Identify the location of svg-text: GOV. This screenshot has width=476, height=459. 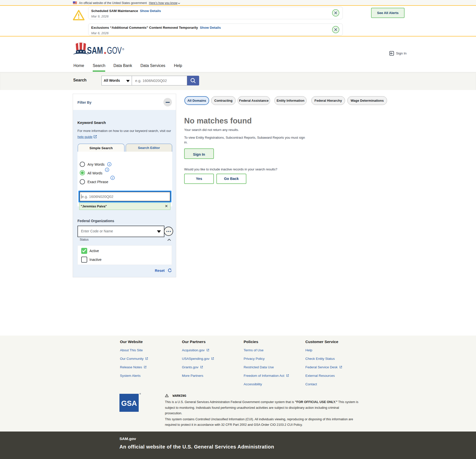
(114, 50).